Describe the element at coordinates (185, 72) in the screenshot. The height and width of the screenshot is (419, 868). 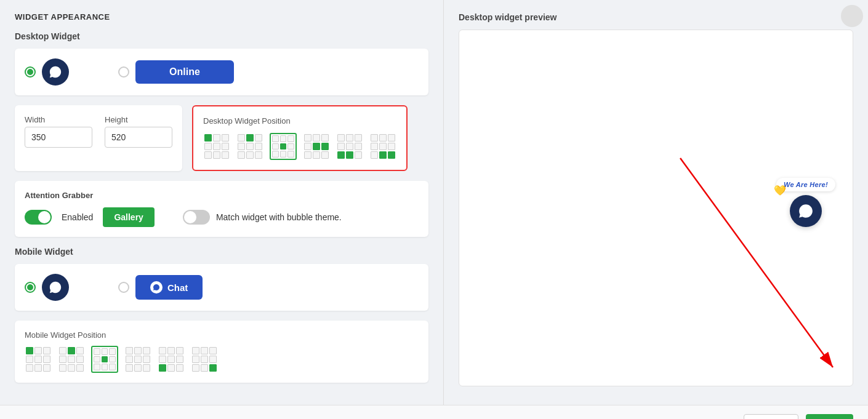
I see `online-button: Online` at that location.